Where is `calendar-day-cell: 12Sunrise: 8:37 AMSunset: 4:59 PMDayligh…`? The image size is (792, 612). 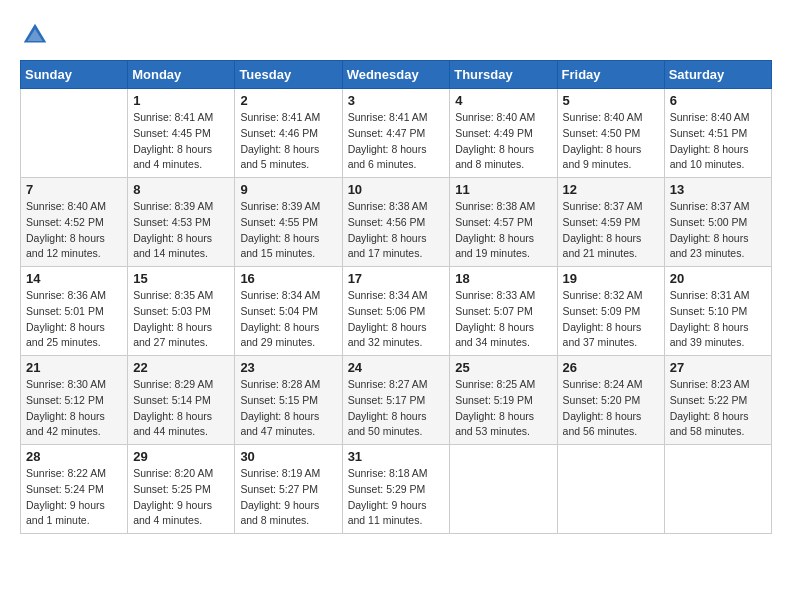 calendar-day-cell: 12Sunrise: 8:37 AMSunset: 4:59 PMDayligh… is located at coordinates (610, 222).